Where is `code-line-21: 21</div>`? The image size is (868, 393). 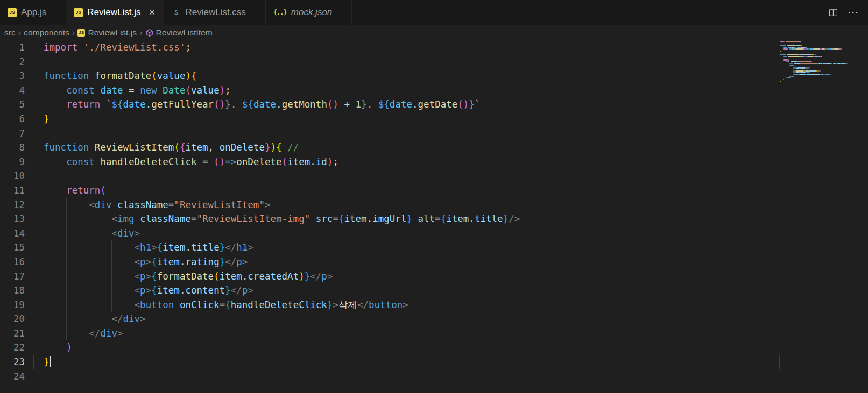 code-line-21: 21</div> is located at coordinates (434, 333).